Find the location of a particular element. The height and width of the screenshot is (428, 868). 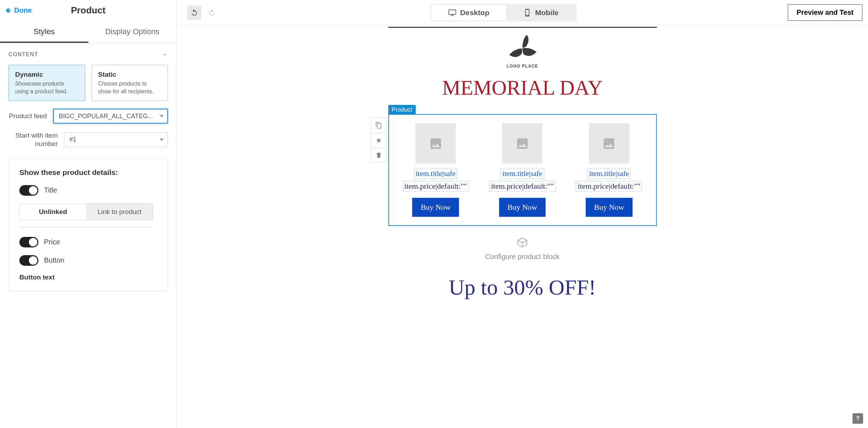

viewport-desktop: Desktop is located at coordinates (469, 13).